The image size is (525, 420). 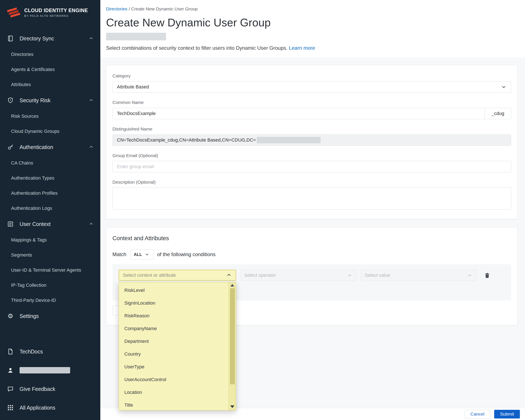 What do you see at coordinates (50, 408) in the screenshot?
I see `sidebar-item-all-applications: All Applications` at bounding box center [50, 408].